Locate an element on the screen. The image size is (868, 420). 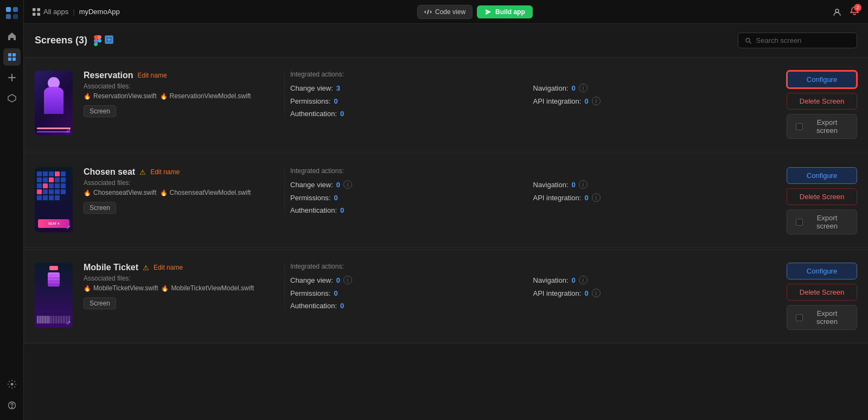
sidebar-item-screens is located at coordinates (12, 57).